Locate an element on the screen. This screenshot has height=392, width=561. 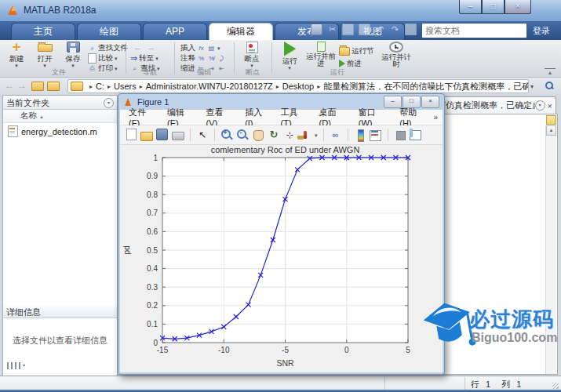
menu-overflow-icon: » is located at coordinates (435, 118).